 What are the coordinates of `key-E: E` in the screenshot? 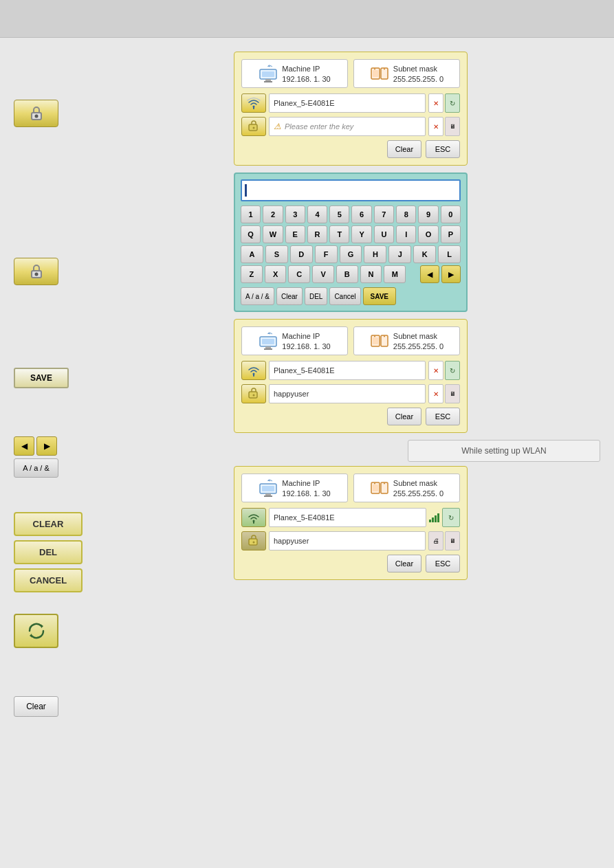 It's located at (296, 234).